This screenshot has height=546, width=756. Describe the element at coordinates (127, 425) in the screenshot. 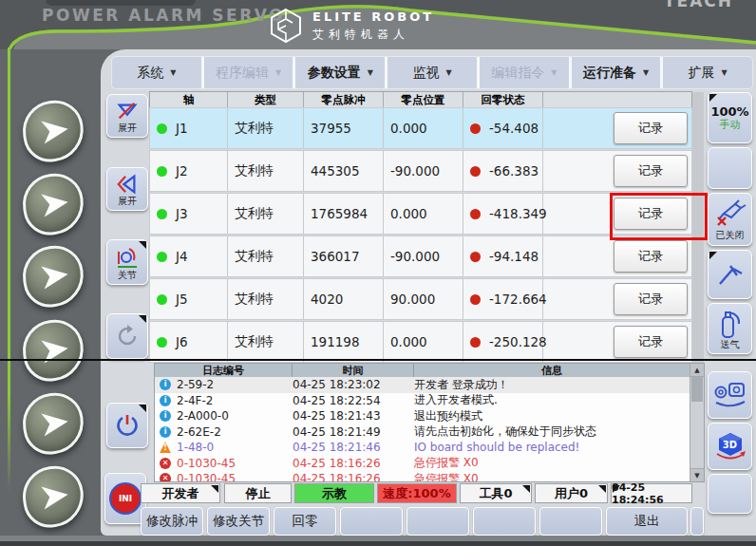

I see `power-button` at that location.